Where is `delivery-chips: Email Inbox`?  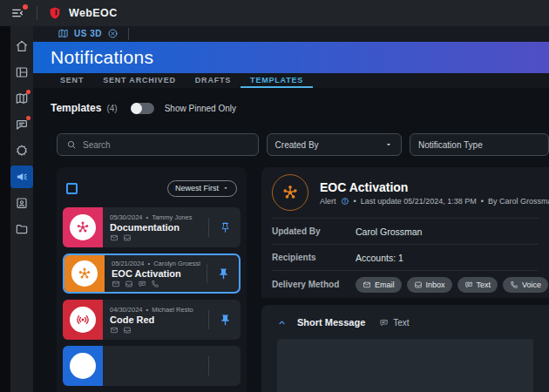
delivery-chips: Email Inbox is located at coordinates (451, 285).